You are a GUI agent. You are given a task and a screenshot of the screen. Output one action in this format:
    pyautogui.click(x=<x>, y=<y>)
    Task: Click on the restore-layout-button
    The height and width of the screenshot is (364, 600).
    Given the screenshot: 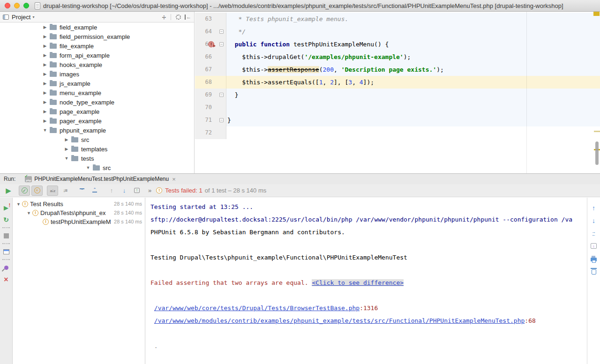 What is the action you would take?
    pyautogui.click(x=6, y=252)
    